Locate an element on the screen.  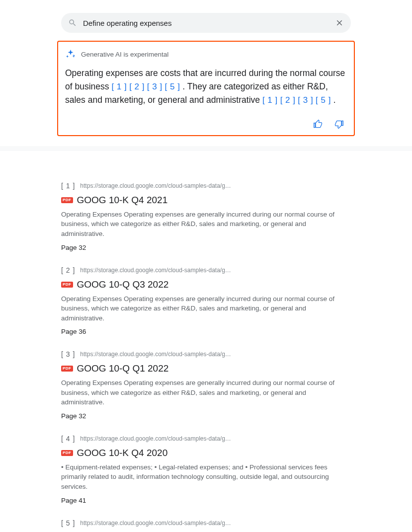
result-top-row: [ 5 ] https://storage.cloud.google.com/c… is located at coordinates (206, 523).